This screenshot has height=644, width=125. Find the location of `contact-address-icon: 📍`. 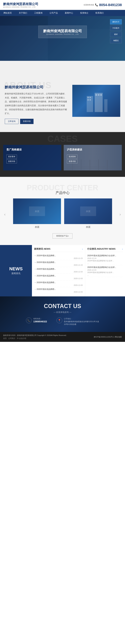

contact-address-icon: 📍 is located at coordinates (59, 320).